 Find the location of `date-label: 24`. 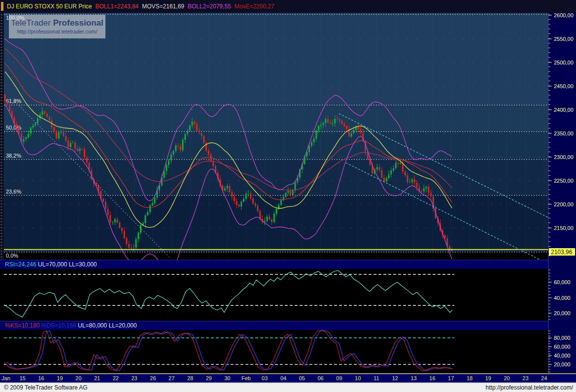

date-label: 24 is located at coordinates (544, 378).